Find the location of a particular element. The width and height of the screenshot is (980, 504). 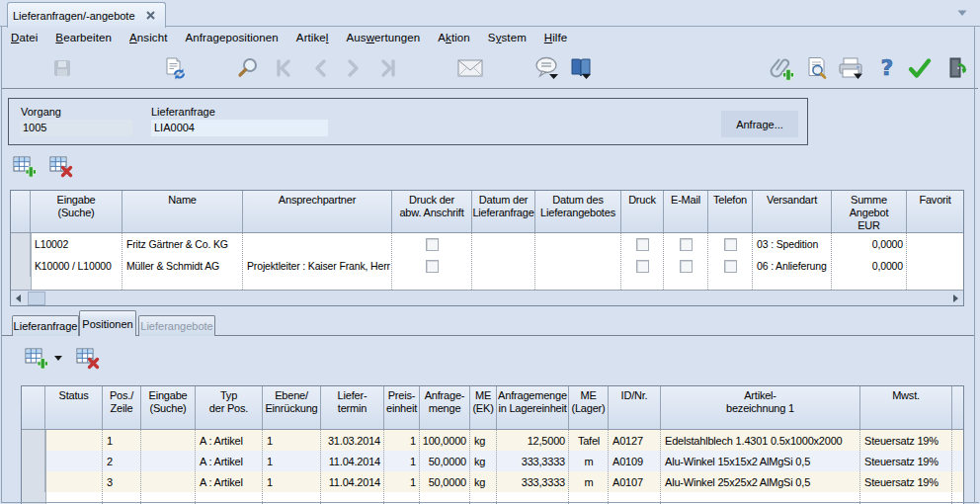

lieferanfrage-field: LIA0004 is located at coordinates (239, 128).